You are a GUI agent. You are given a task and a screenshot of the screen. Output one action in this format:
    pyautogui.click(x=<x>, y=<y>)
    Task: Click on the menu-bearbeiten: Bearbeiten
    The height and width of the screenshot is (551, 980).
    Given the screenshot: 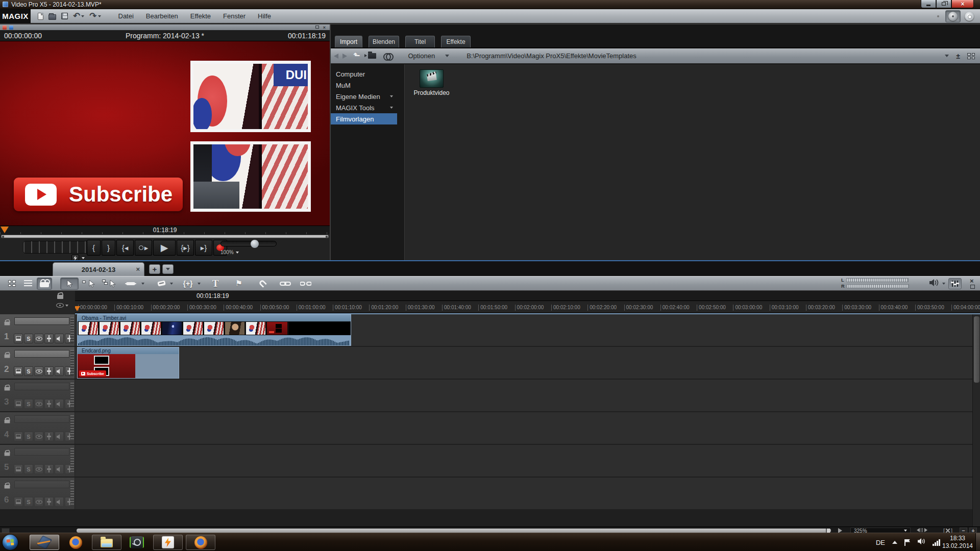 What is the action you would take?
    pyautogui.click(x=162, y=16)
    